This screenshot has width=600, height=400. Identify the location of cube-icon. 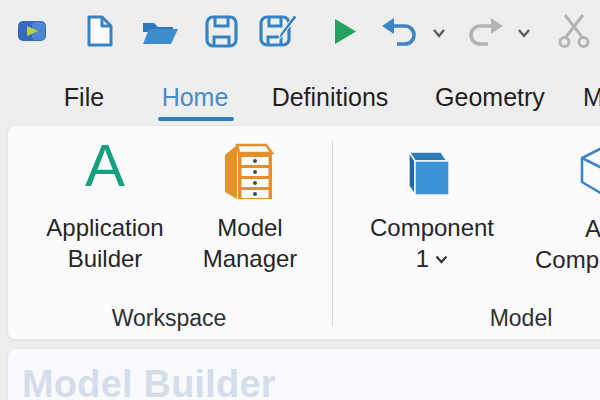
(429, 171).